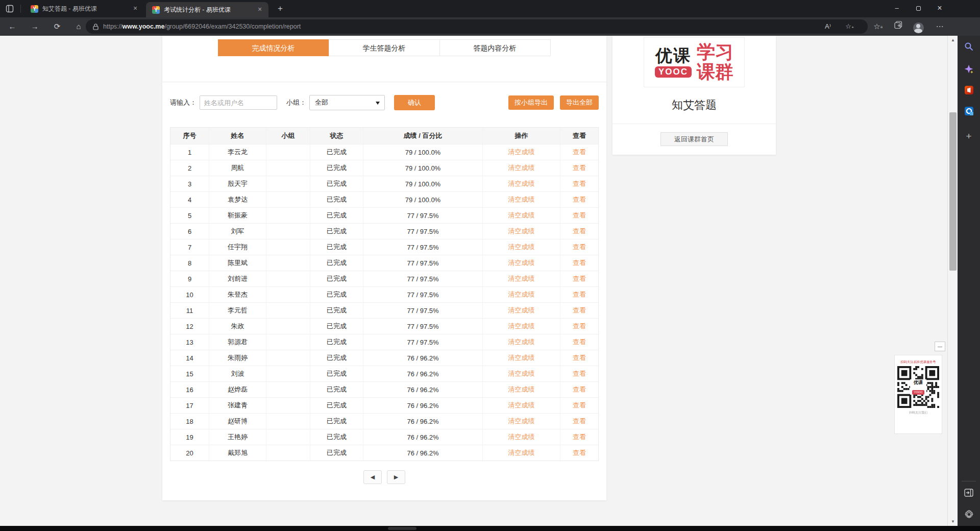 The image size is (980, 531). Describe the element at coordinates (10, 9) in the screenshot. I see `tab-actions-icon` at that location.